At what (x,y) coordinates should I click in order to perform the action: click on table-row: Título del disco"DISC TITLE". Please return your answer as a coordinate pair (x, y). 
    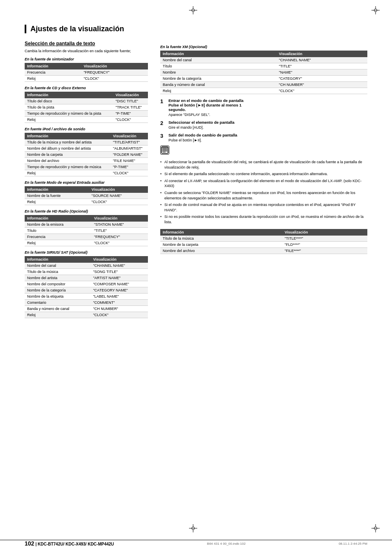
    Looking at the image, I should click on (86, 101).